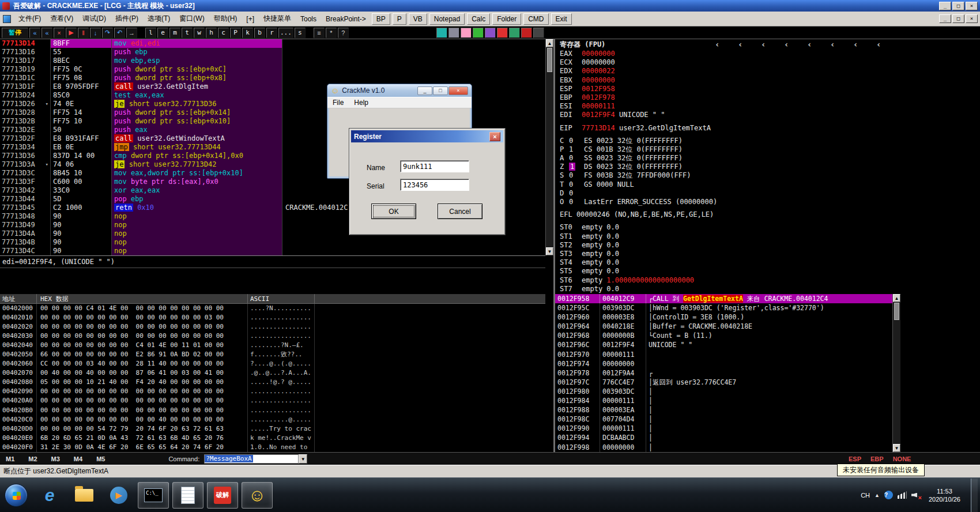 This screenshot has width=980, height=512. What do you see at coordinates (768, 175) in the screenshot?
I see `flag-row: S0FS 003B 32位 7FFDF000(FFF)` at bounding box center [768, 175].